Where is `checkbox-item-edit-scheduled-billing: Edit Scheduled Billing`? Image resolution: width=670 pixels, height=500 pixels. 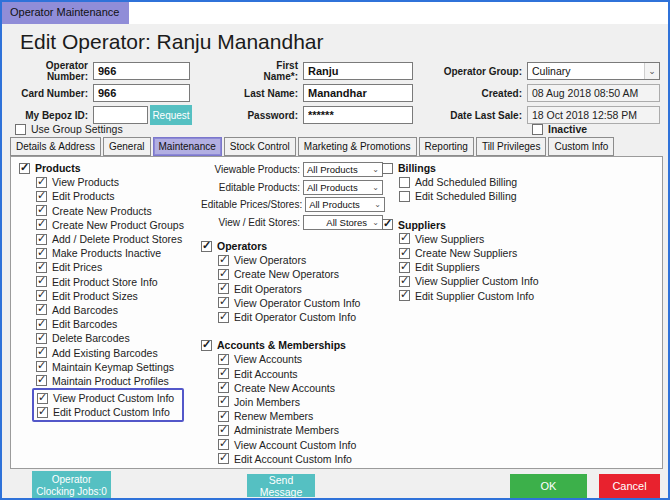 checkbox-item-edit-scheduled-billing: Edit Scheduled Billing is located at coordinates (482, 196).